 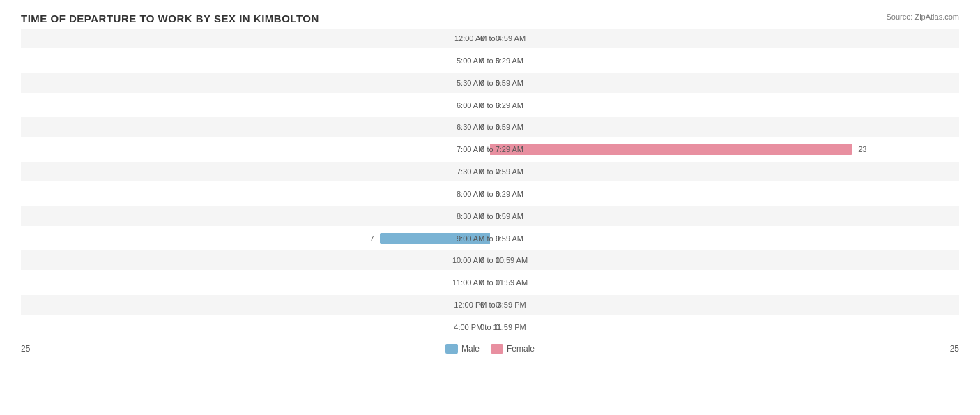 What do you see at coordinates (490, 305) in the screenshot?
I see `row-inner: 0 12:00 PM to 3:59 PM 0` at bounding box center [490, 305].